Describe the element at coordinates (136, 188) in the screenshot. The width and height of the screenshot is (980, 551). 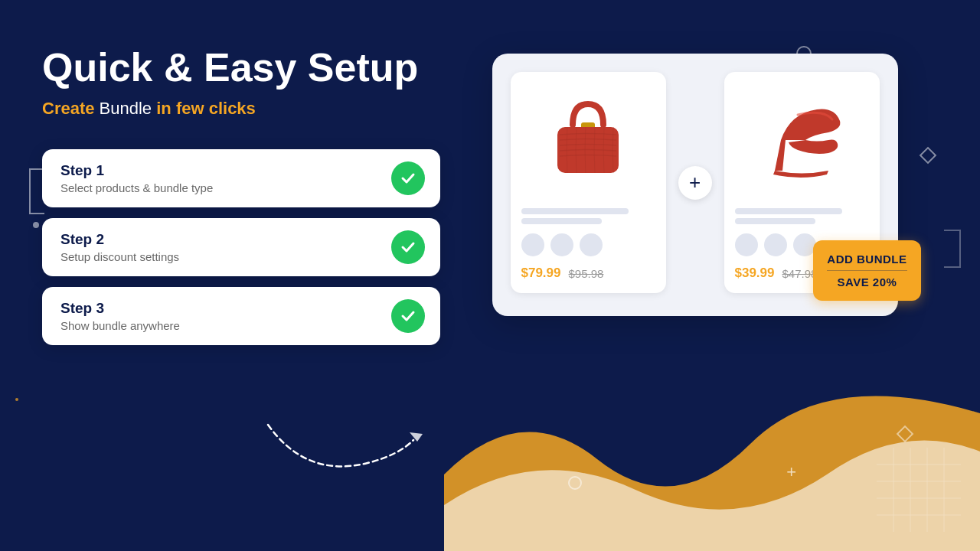
I see `step-1-description: Select products & bundle type` at that location.